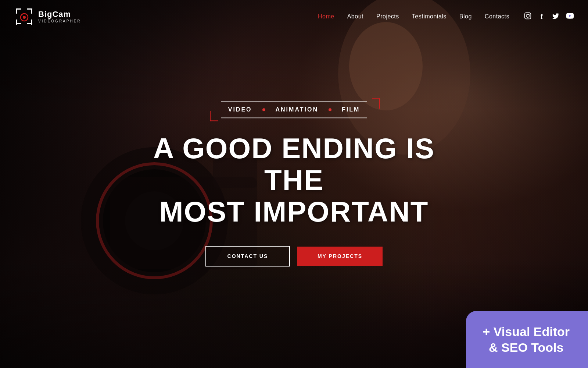 The height and width of the screenshot is (368, 588). What do you see at coordinates (60, 21) in the screenshot?
I see `brand-subtitle: VIDEOGRAPHER` at bounding box center [60, 21].